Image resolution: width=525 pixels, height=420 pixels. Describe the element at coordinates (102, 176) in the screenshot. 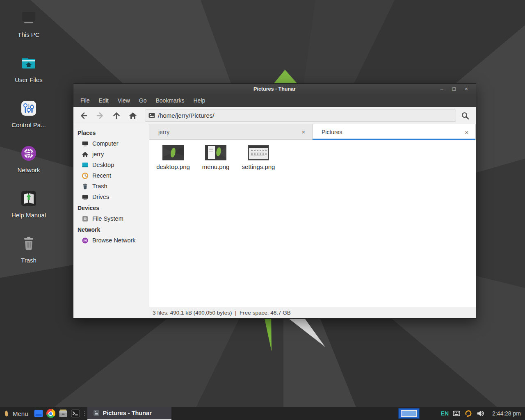

I see `sidebar-item-label: Recent` at that location.